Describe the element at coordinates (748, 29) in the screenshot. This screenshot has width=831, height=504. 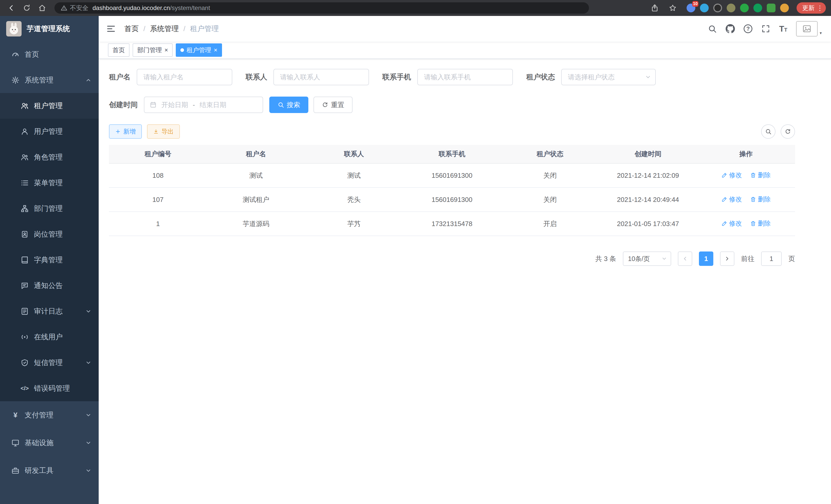
I see `help-icon: ?` at that location.